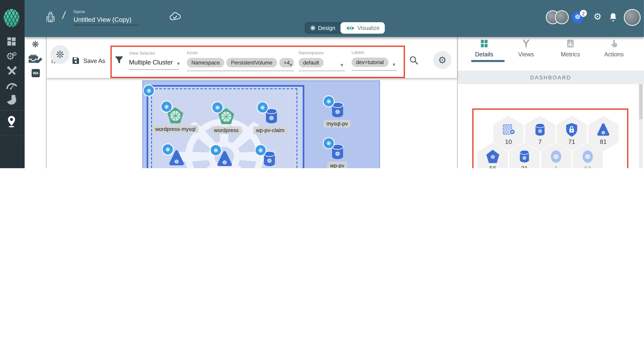 The image size is (644, 358). I want to click on dashboard-section-header: DASHBOARD, so click(551, 78).